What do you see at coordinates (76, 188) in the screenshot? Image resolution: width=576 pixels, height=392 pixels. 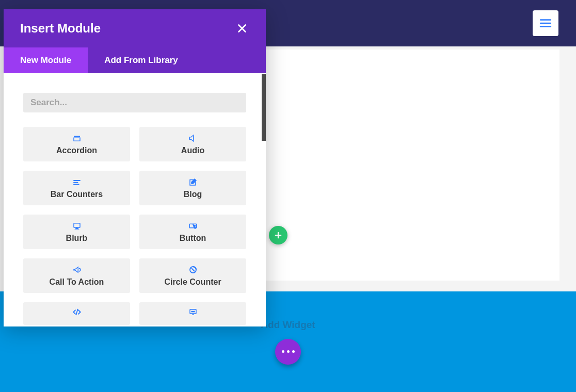 I see `module-bar-counters: Bar Counters` at bounding box center [76, 188].